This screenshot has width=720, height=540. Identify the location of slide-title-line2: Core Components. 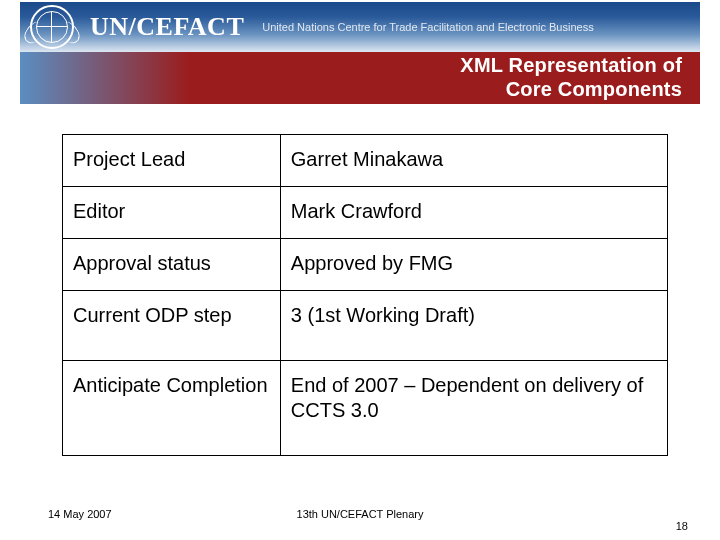
(594, 89).